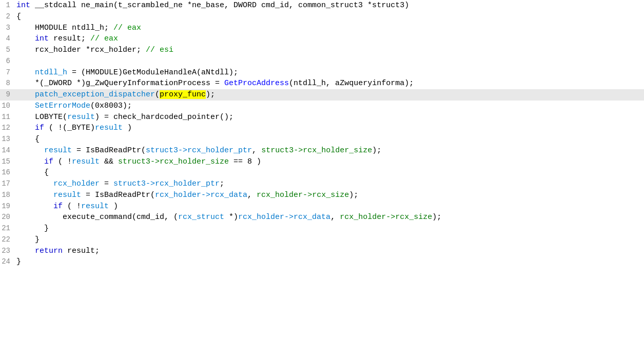 This screenshot has width=644, height=361. Describe the element at coordinates (329, 162) in the screenshot. I see `line-content: if ( !result && struct3->rcx_holder_size…` at that location.